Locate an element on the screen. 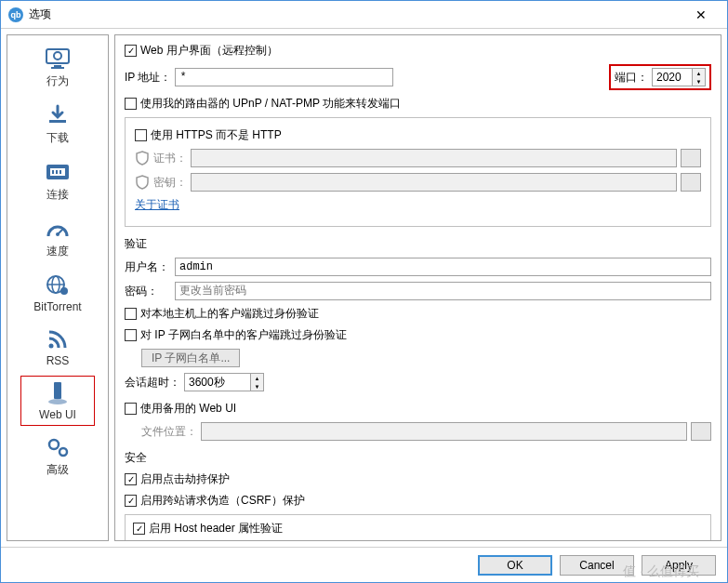  sidebar-item-advanced: 高级 is located at coordinates (58, 456).